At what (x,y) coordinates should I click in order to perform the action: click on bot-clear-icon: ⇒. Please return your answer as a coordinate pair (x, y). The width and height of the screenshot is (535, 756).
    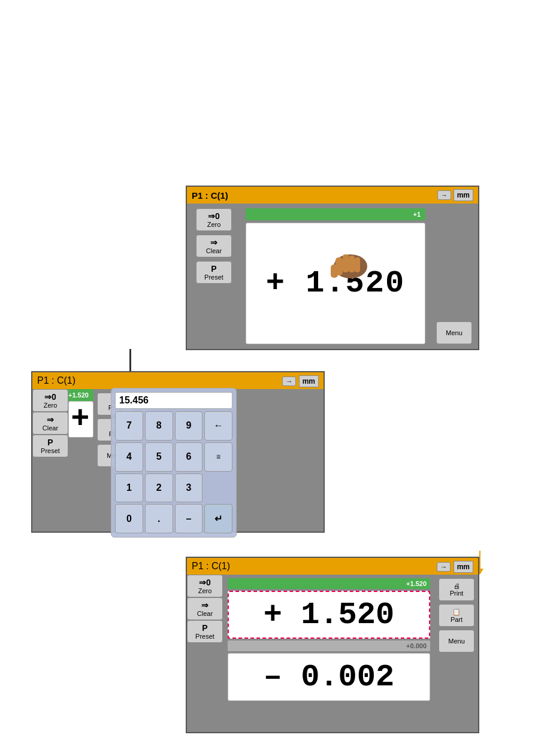
    Looking at the image, I should click on (205, 605).